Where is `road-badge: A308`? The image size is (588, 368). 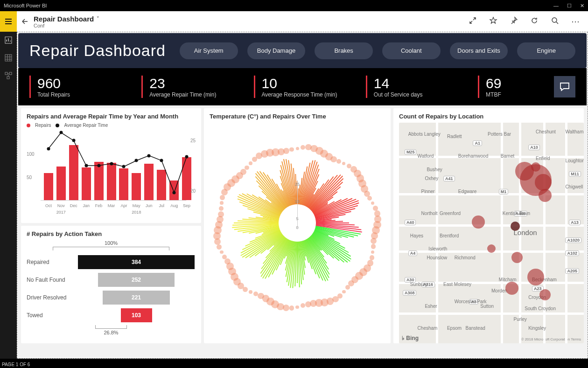 road-badge: A308 is located at coordinates (410, 293).